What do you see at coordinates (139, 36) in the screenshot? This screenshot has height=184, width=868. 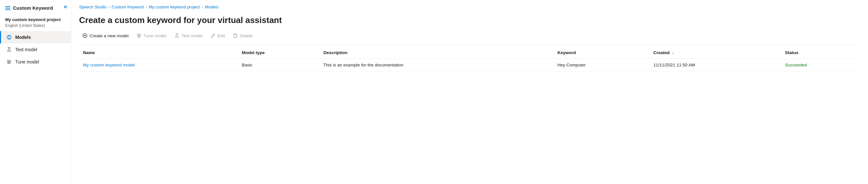 I see `tune-model-toolbar-icon` at bounding box center [139, 36].